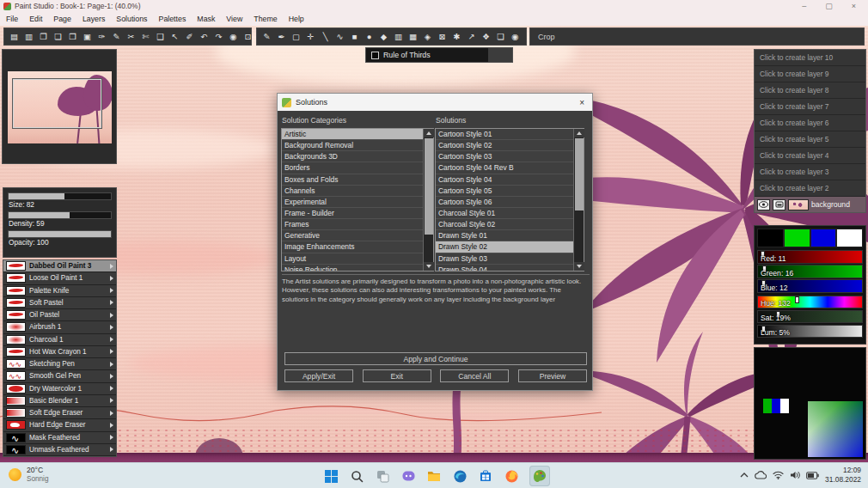  I want to click on menu-item: Page, so click(62, 19).